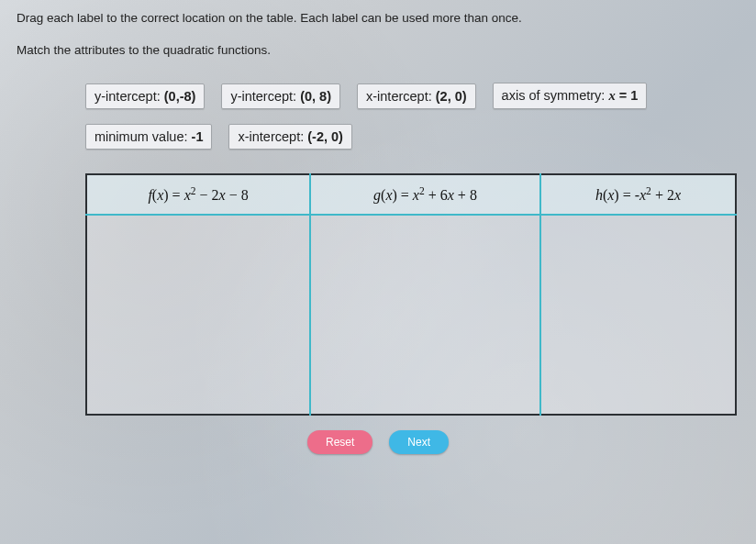  I want to click on next-button: Next, so click(418, 442).